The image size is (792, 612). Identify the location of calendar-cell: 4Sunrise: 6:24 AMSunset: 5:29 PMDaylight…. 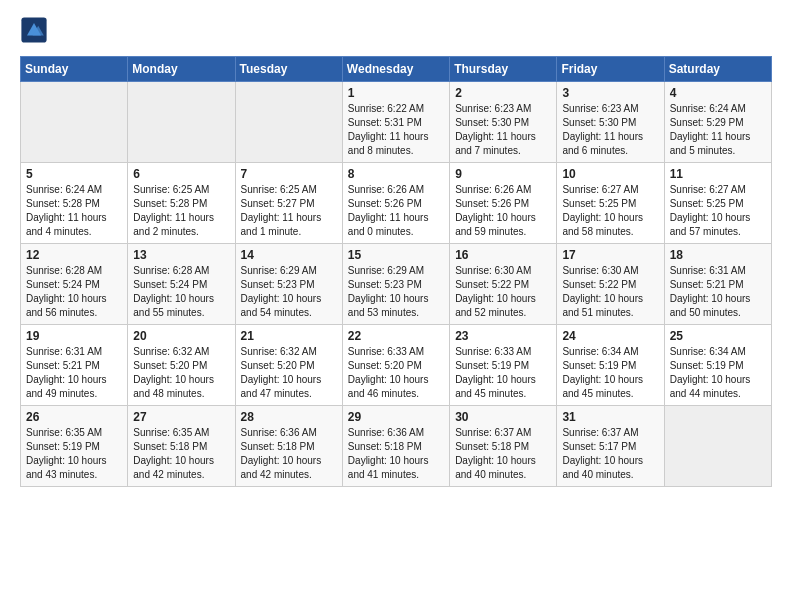
(718, 122).